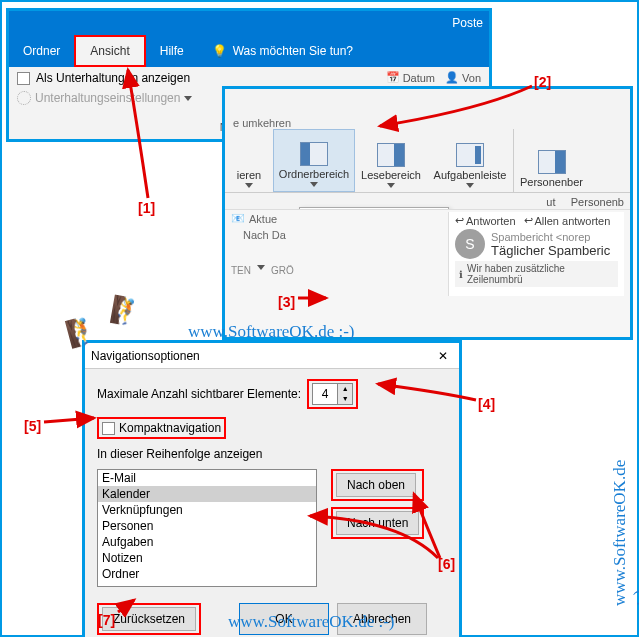  I want to click on ribbon-tabs: Ordner Ansicht Hilfe 💡 Was möchten Sie t…, so click(249, 51).